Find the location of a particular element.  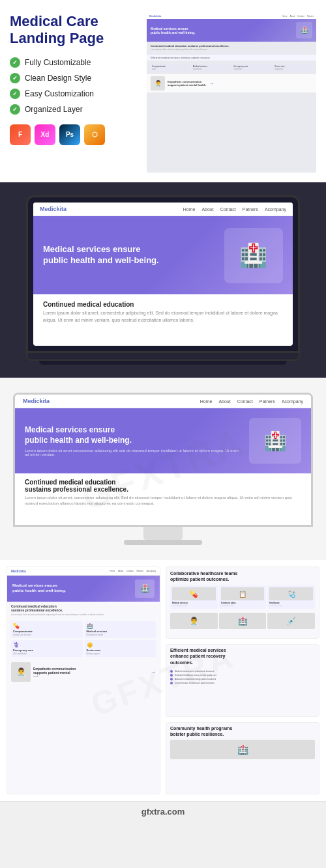

right-previews: Collaborative healthcare teamsoptimize p… is located at coordinates (243, 680).